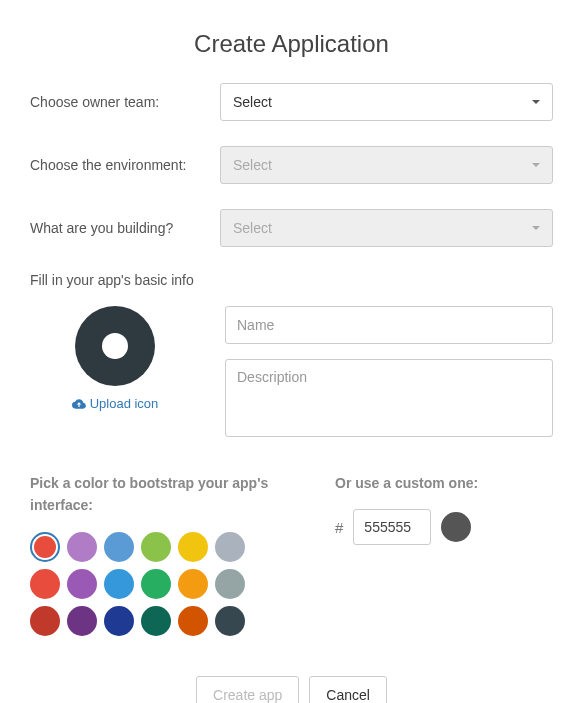 The image size is (583, 703). I want to click on custom-column: Or use a custom one: #, so click(444, 554).